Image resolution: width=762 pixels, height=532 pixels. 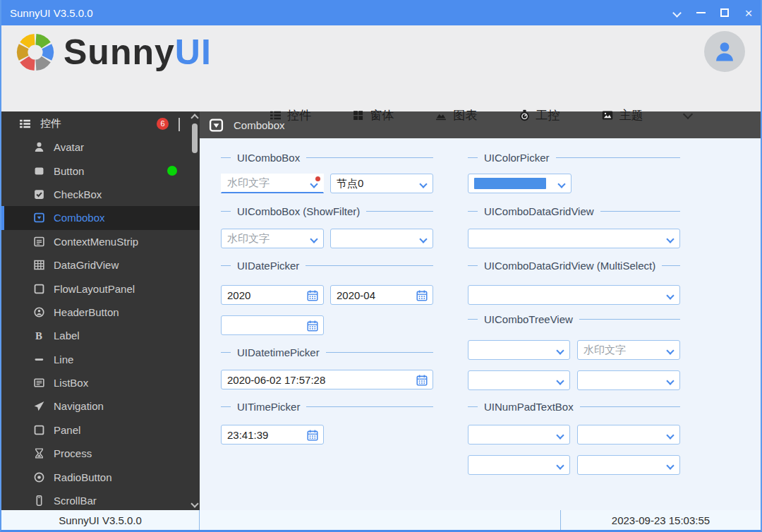 I want to click on combobox-icon, so click(x=39, y=217).